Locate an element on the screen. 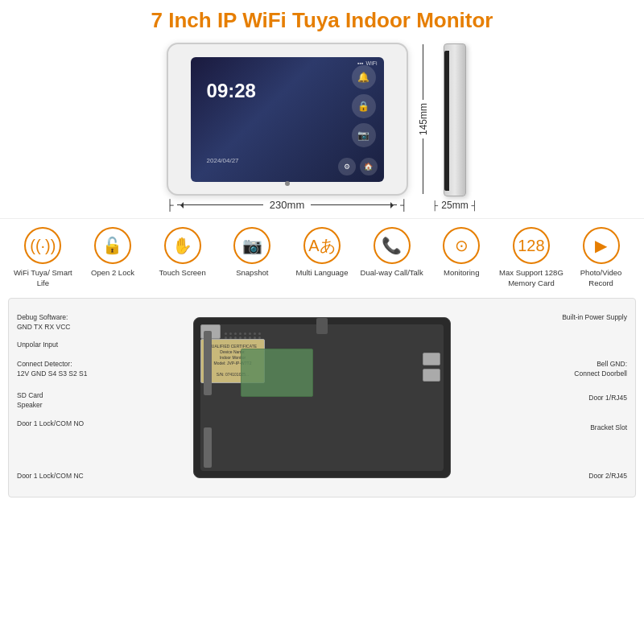 This screenshot has width=644, height=644. pcb-board is located at coordinates (277, 373).